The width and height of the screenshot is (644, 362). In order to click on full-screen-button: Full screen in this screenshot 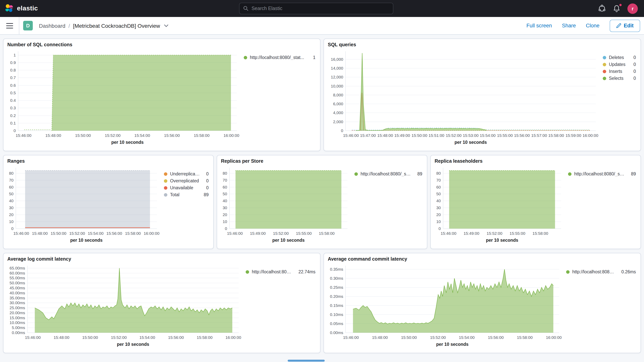, I will do `click(539, 26)`.